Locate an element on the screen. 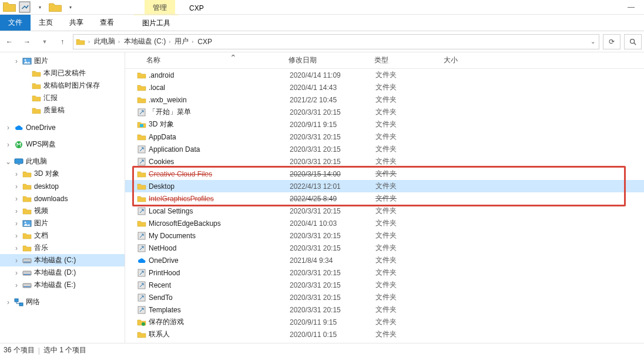 Image resolution: width=644 pixels, height=357 pixels. file-date: 2020/4/14 11:09 is located at coordinates (333, 75).